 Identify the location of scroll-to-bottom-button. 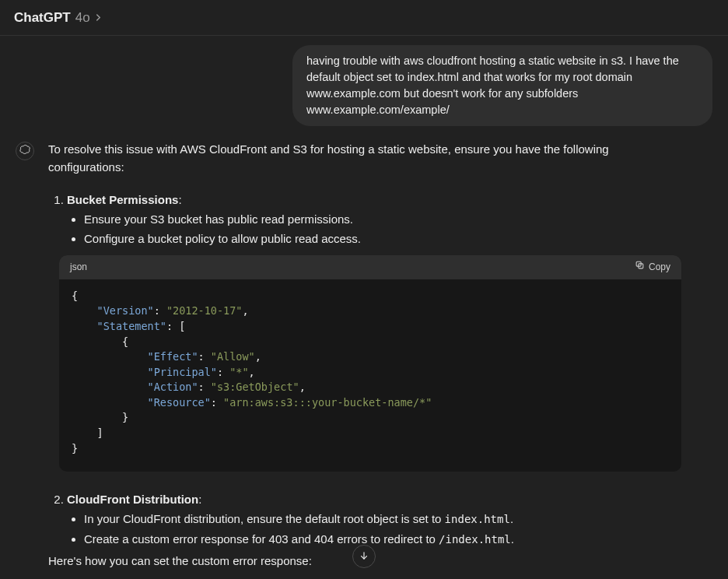
(364, 556).